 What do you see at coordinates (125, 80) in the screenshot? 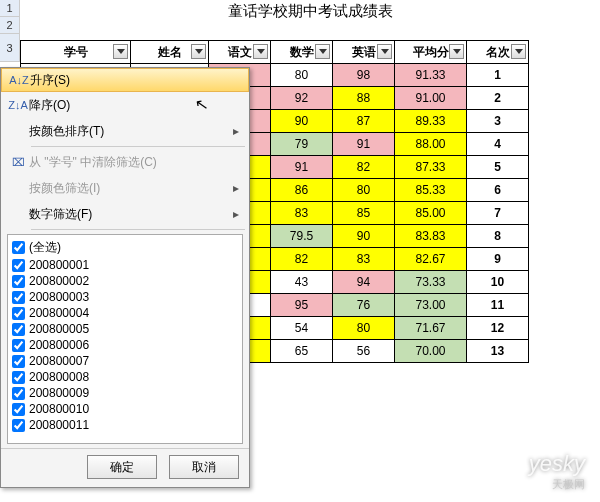
I see `sort-asc-item: A↓Z 升序(S)` at bounding box center [125, 80].